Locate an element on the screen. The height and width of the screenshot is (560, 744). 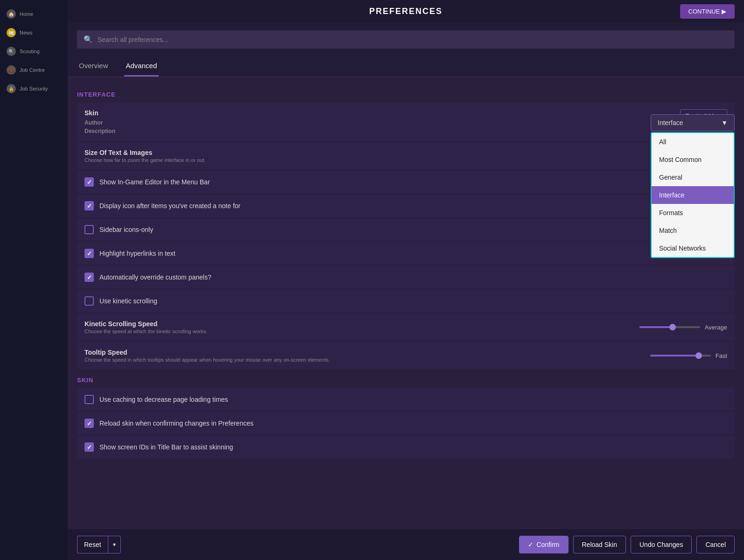
reset-split-button: Reset ▾ is located at coordinates (99, 545).